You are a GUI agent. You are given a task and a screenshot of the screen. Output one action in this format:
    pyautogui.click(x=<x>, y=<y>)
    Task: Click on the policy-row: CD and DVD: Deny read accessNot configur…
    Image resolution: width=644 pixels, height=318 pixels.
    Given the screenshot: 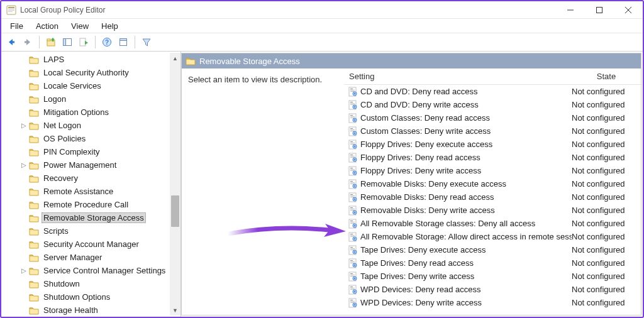 What is the action you would take?
    pyautogui.click(x=492, y=92)
    